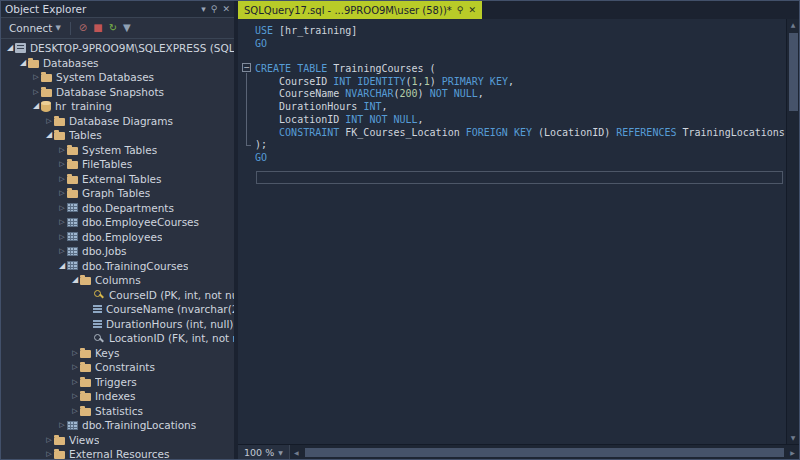 This screenshot has height=460, width=800. What do you see at coordinates (118, 238) in the screenshot?
I see `tree-item: ▷dbo.Employees` at bounding box center [118, 238].